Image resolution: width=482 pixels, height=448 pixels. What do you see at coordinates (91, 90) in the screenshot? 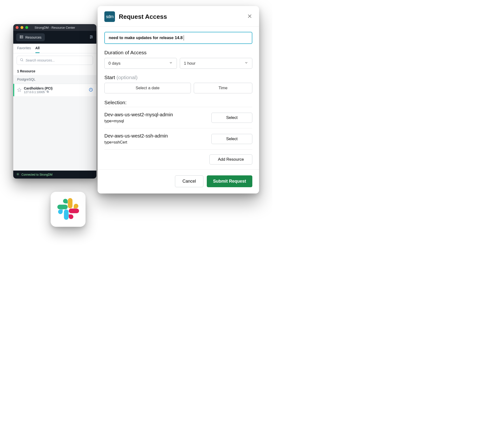
I see `clock-icon` at bounding box center [91, 90].